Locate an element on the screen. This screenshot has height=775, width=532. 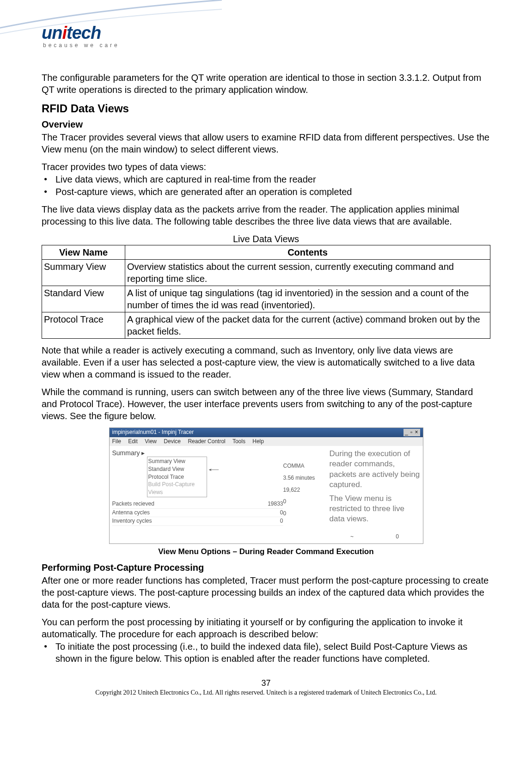
intro-paragraph: The configurable parameters for the QT w… is located at coordinates (266, 84).